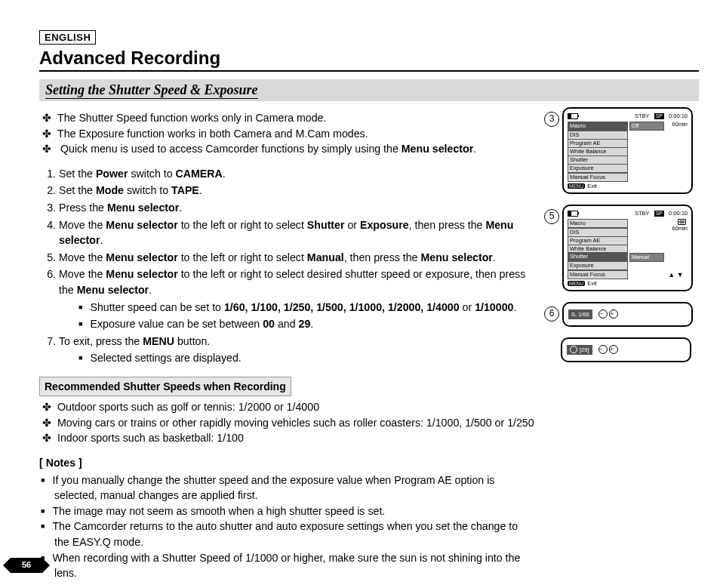 The image size is (720, 588). What do you see at coordinates (294, 512) in the screenshot?
I see `note-item: The image may not seem as smooth when a …` at bounding box center [294, 512].